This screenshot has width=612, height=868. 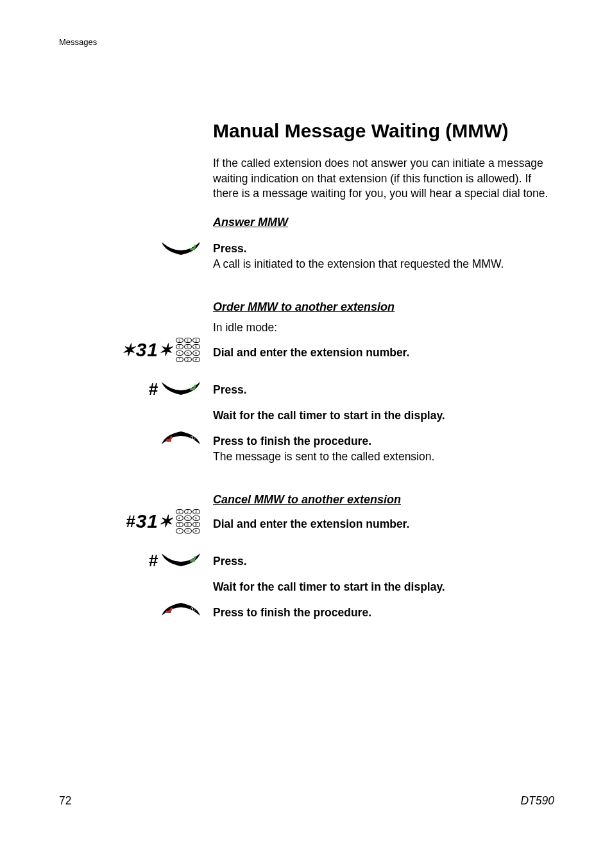 What do you see at coordinates (384, 131) in the screenshot?
I see `page-title: Manual Message Waiting (MMW)` at bounding box center [384, 131].